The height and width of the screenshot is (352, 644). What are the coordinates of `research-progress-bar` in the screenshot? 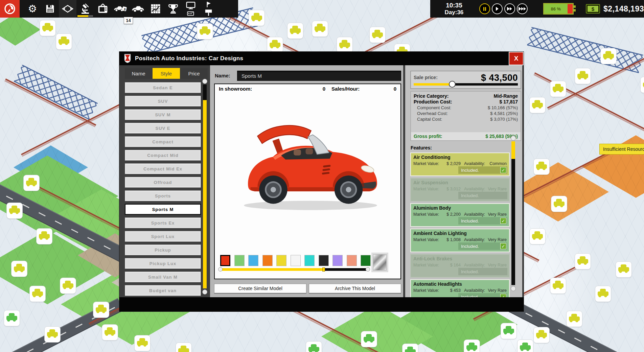 It's located at (85, 16).